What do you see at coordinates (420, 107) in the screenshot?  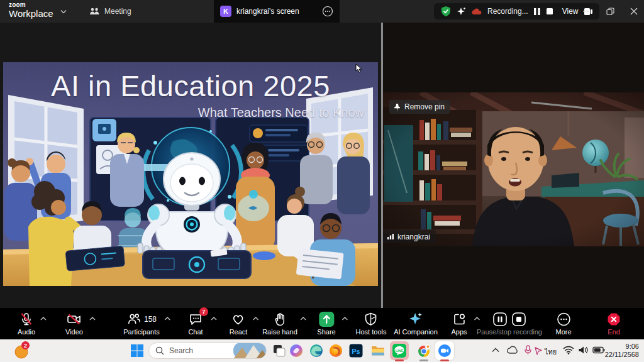 I see `remove-pin-button: Remove pin` at bounding box center [420, 107].